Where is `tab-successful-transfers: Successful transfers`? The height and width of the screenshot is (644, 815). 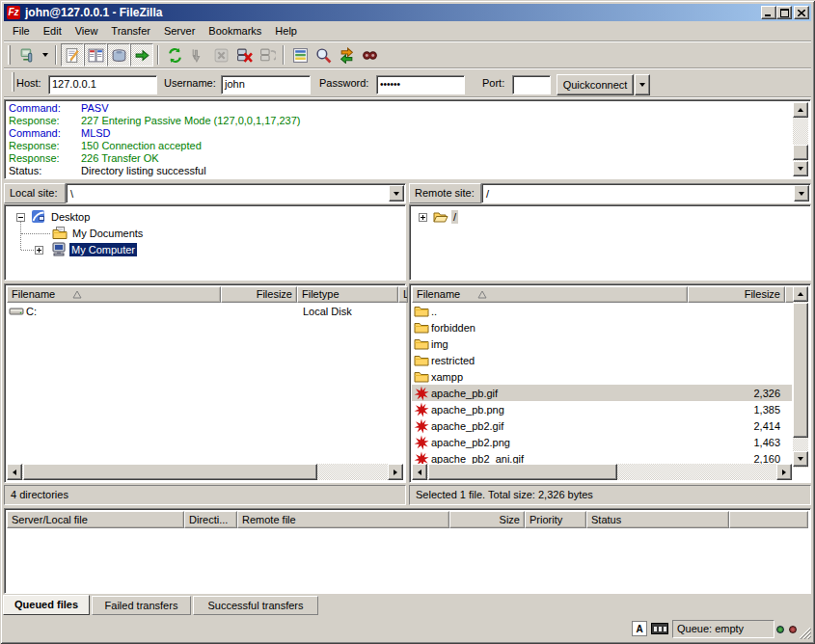 tab-successful-transfers: Successful transfers is located at coordinates (256, 605).